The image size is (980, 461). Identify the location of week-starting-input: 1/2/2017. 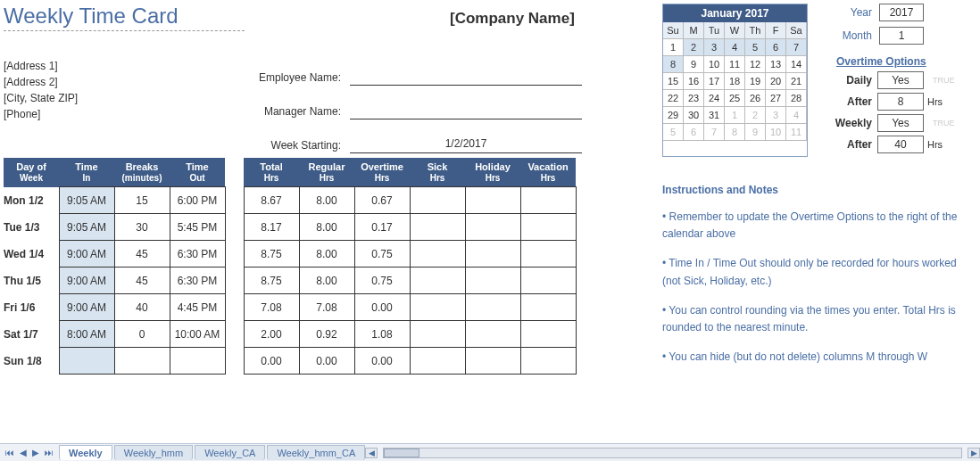
(466, 145).